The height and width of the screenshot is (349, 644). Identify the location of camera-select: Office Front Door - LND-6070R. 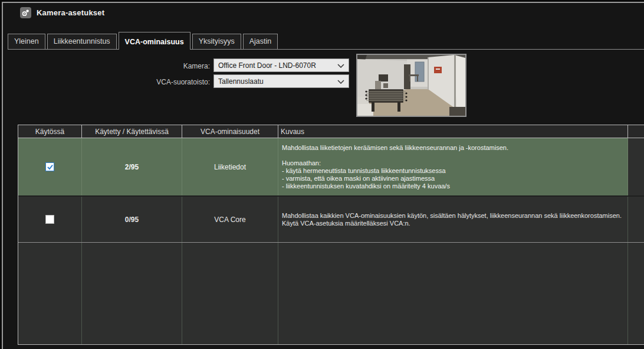
(281, 65).